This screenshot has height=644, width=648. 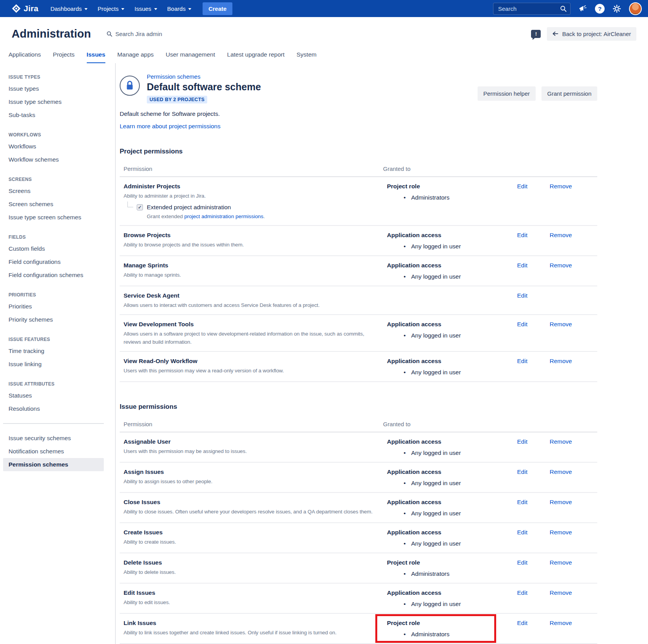 I want to click on permission-helper-button: Permission helper, so click(x=507, y=94).